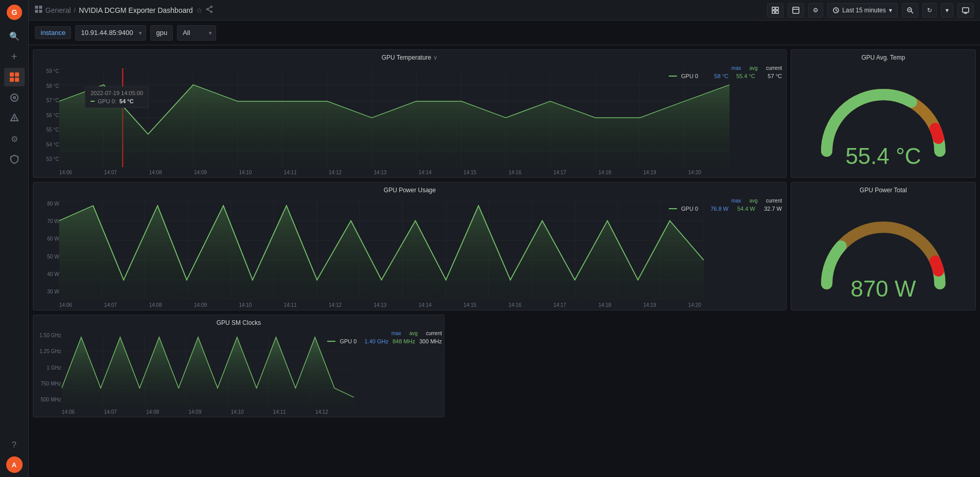 This screenshot has width=980, height=477. I want to click on x-label-1411: 14:11, so click(290, 173).